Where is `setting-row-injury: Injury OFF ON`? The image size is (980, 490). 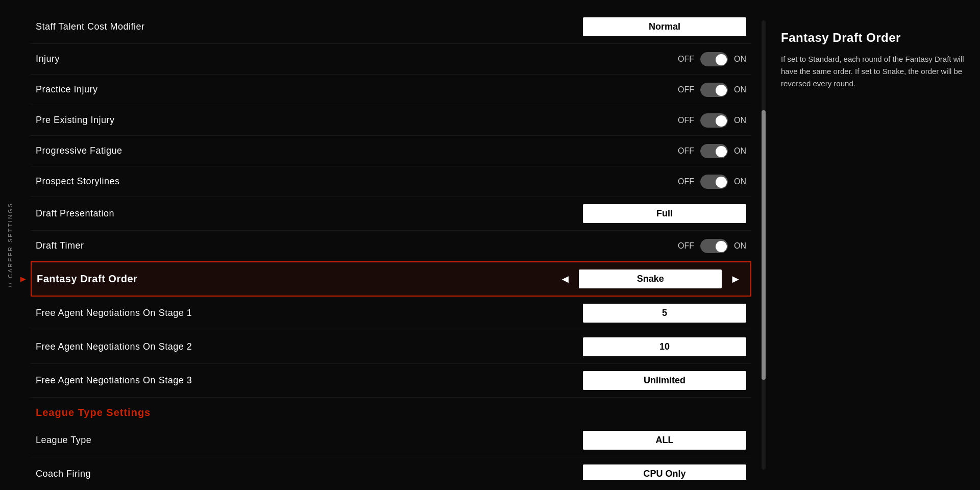 setting-row-injury: Injury OFF ON is located at coordinates (391, 59).